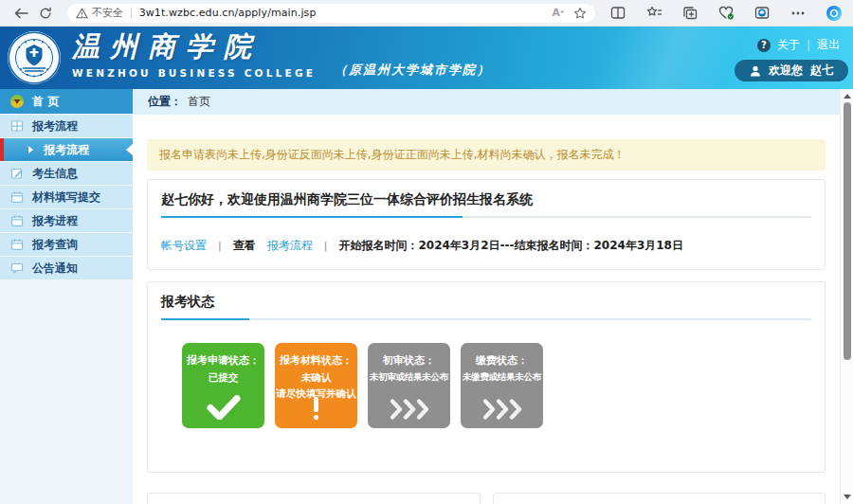 This screenshot has width=853, height=504. What do you see at coordinates (409, 360) in the screenshot?
I see `card-line1: 初审状态：` at bounding box center [409, 360].